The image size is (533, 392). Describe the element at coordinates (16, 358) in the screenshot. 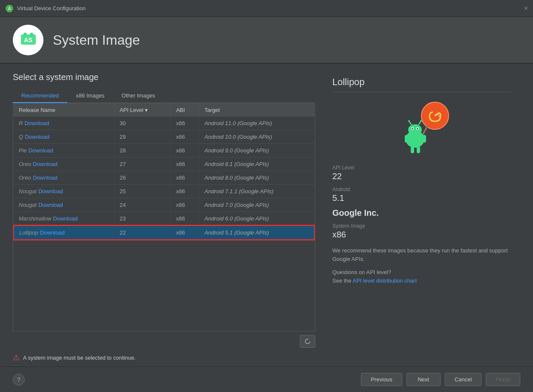

I see `warning-icon: ⚠` at that location.